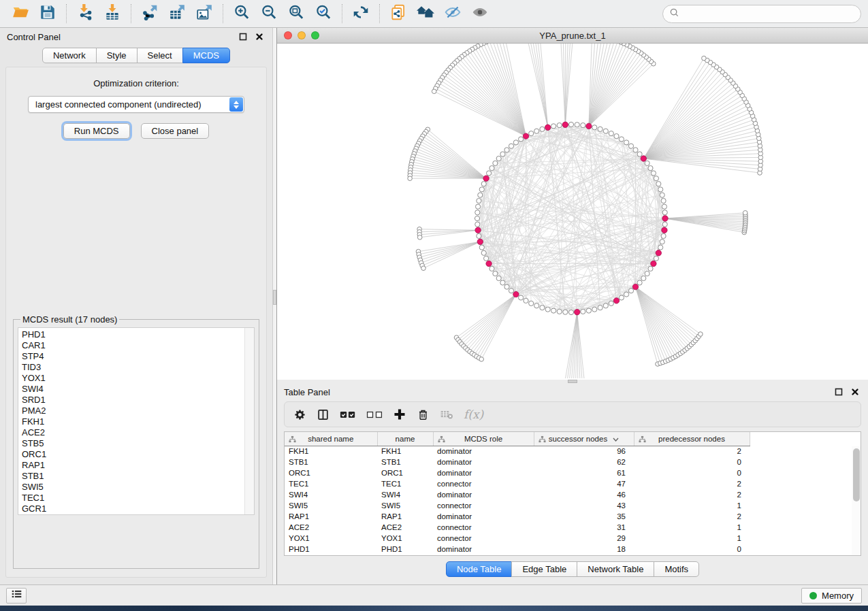 The height and width of the screenshot is (611, 868). Describe the element at coordinates (300, 415) in the screenshot. I see `settings-gear-icon` at that location.